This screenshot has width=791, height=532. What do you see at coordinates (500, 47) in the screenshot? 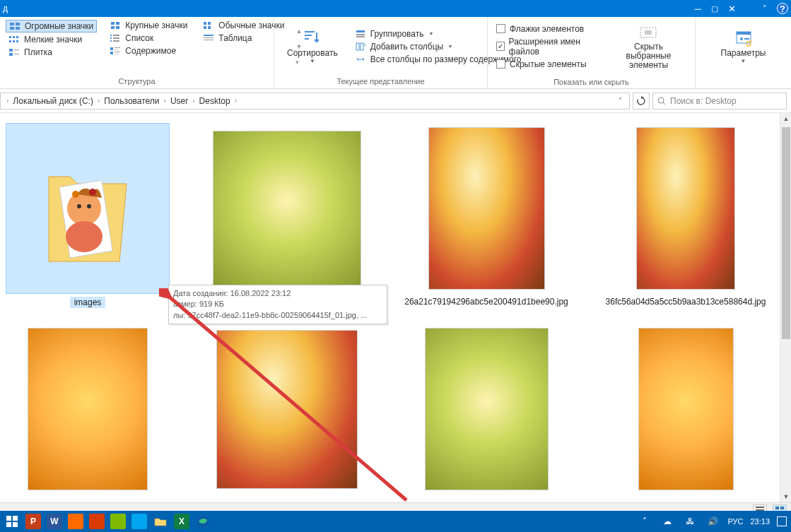
I see `checkbox-checked-icon` at bounding box center [500, 47].